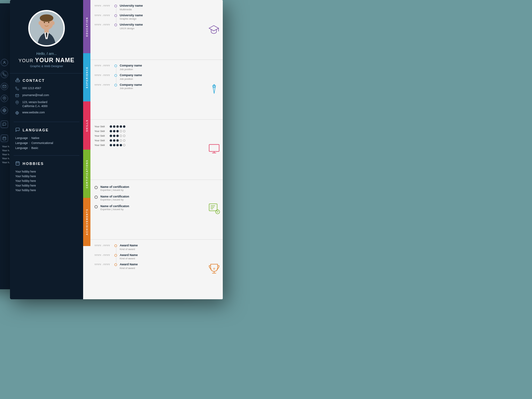 The image size is (532, 399). Describe the element at coordinates (47, 190) in the screenshot. I see `hobby-5: Your hobby here` at that location.